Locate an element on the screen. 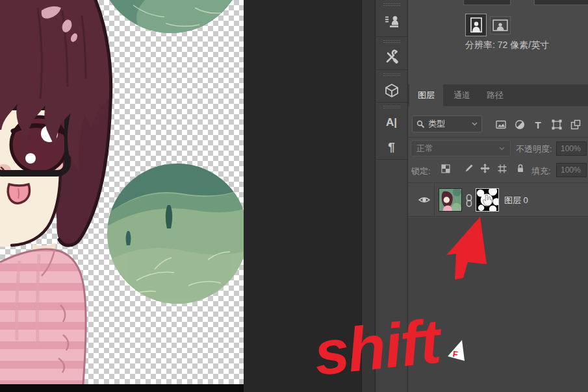  green-circle-middle is located at coordinates (175, 234).